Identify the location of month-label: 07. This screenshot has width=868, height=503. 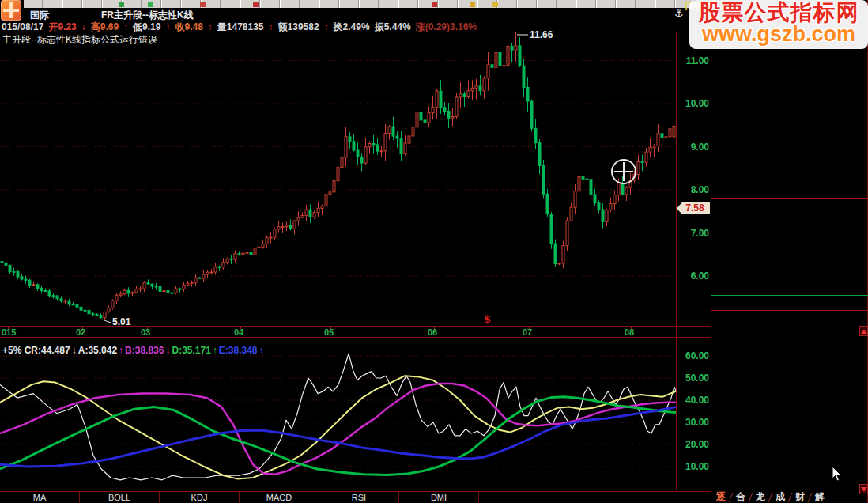
(527, 332).